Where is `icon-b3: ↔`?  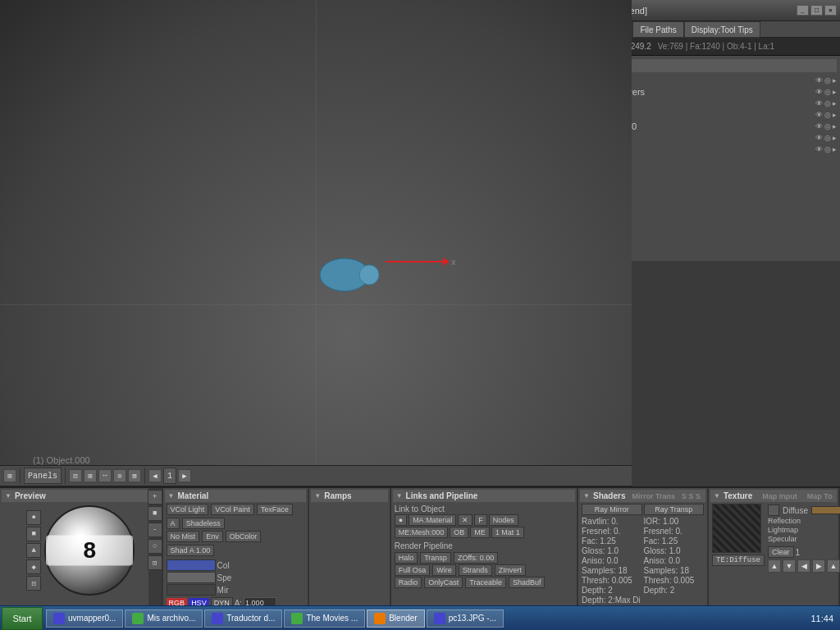
icon-b3: ↔ is located at coordinates (105, 476).